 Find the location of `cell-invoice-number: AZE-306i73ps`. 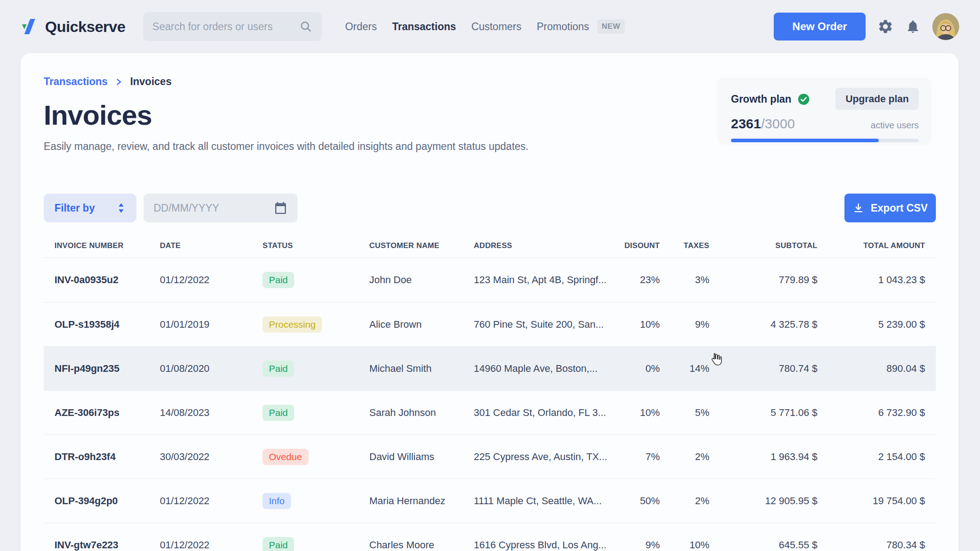

cell-invoice-number: AZE-306i73ps is located at coordinates (97, 413).